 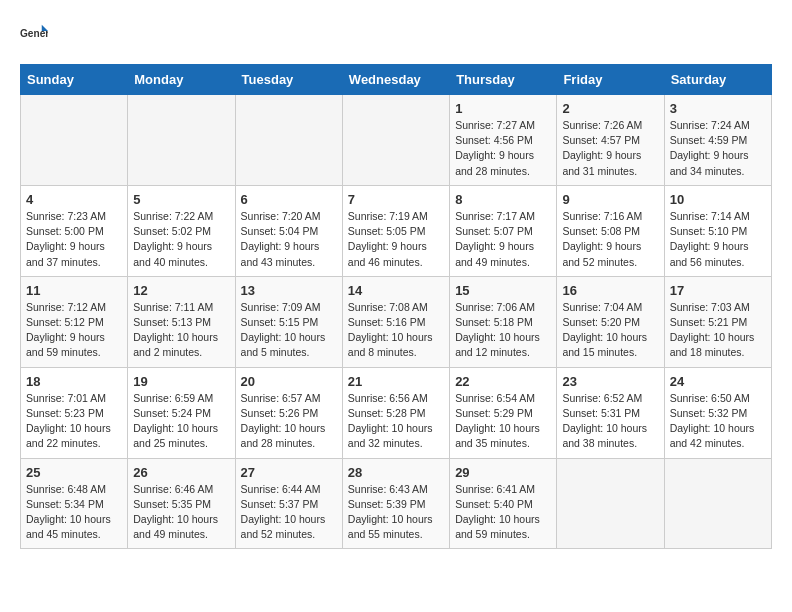 I want to click on day-info: Sunrise: 7:06 AM Sunset: 5:18 PM Dayligh…, so click(x=503, y=330).